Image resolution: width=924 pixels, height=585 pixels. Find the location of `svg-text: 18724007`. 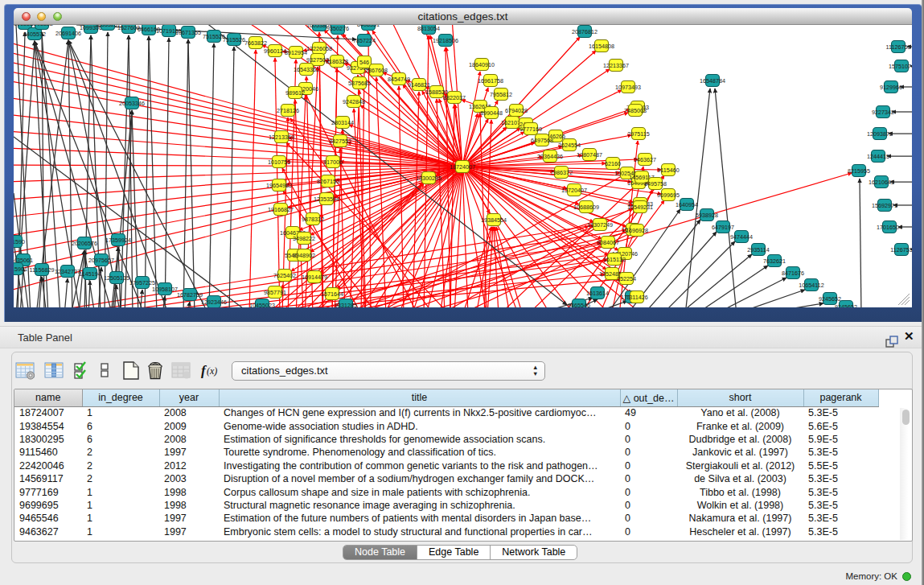

svg-text: 18724007 is located at coordinates (462, 167).